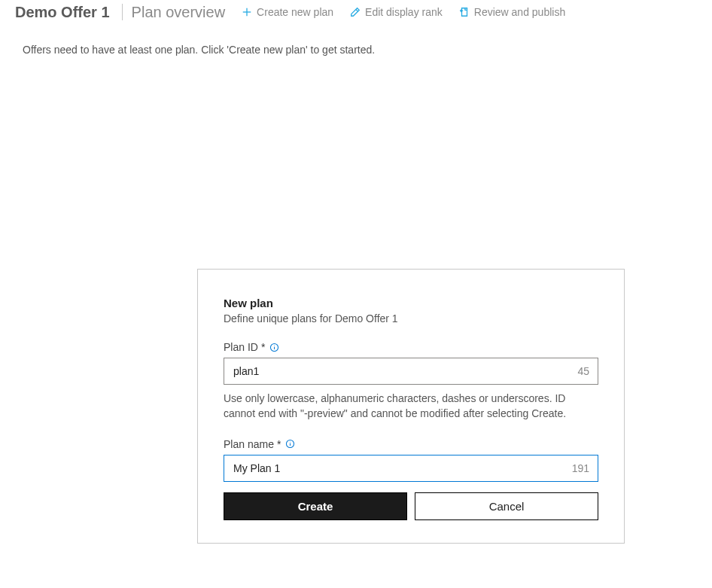 This screenshot has width=712, height=588. I want to click on create-new-plan-button: Create new plan, so click(288, 12).